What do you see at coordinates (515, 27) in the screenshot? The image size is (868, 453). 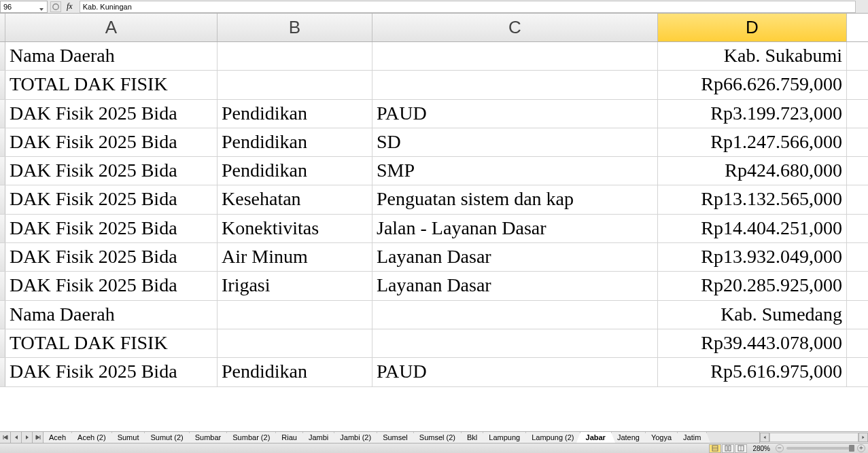 I see `col-header-C: C` at bounding box center [515, 27].